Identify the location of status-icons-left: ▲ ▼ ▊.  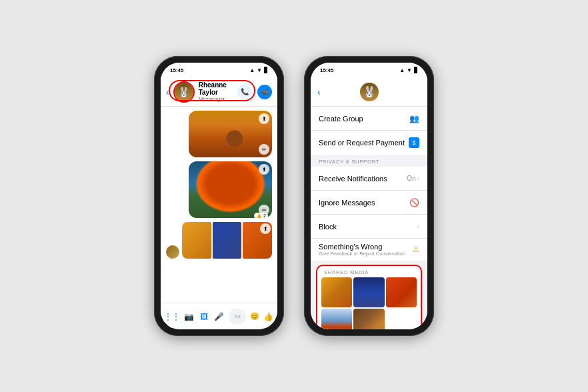
(259, 71).